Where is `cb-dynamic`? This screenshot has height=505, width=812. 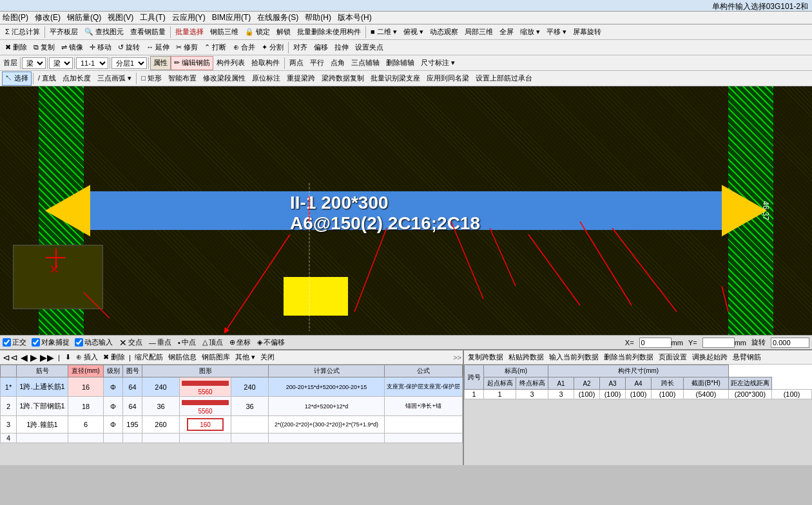
cb-dynamic is located at coordinates (79, 343).